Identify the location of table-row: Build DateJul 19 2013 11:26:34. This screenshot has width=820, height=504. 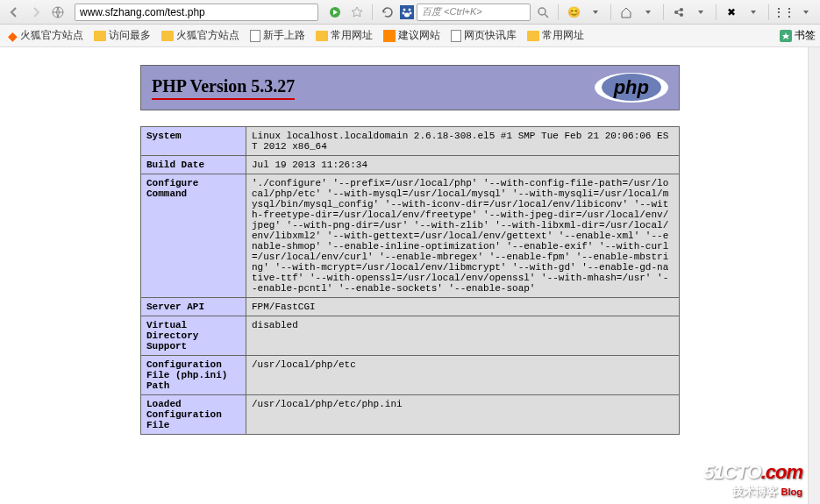
(410, 165).